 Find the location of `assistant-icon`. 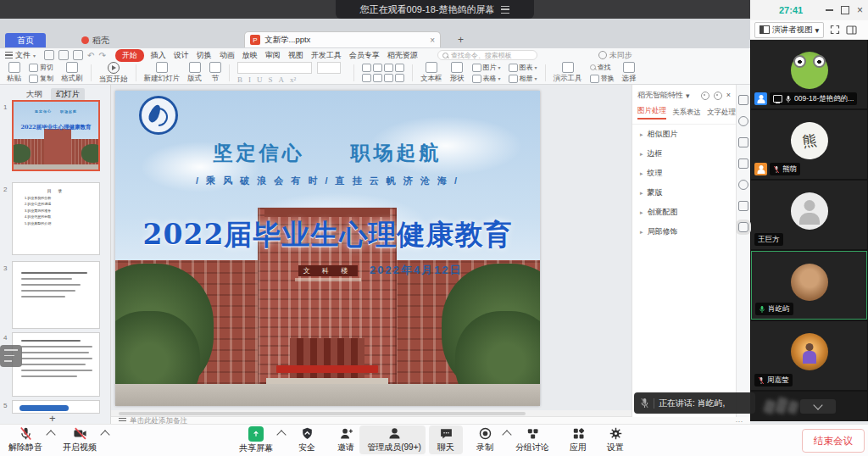

assistant-icon is located at coordinates (743, 227).